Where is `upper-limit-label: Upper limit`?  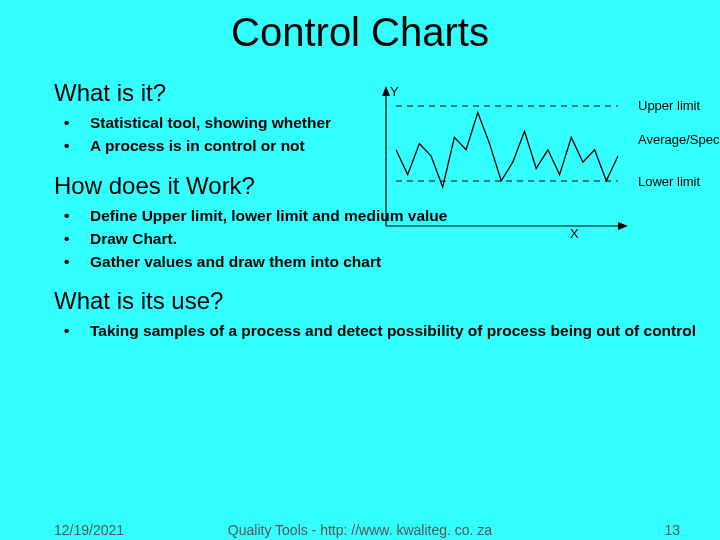
upper-limit-label: Upper limit is located at coordinates (669, 106).